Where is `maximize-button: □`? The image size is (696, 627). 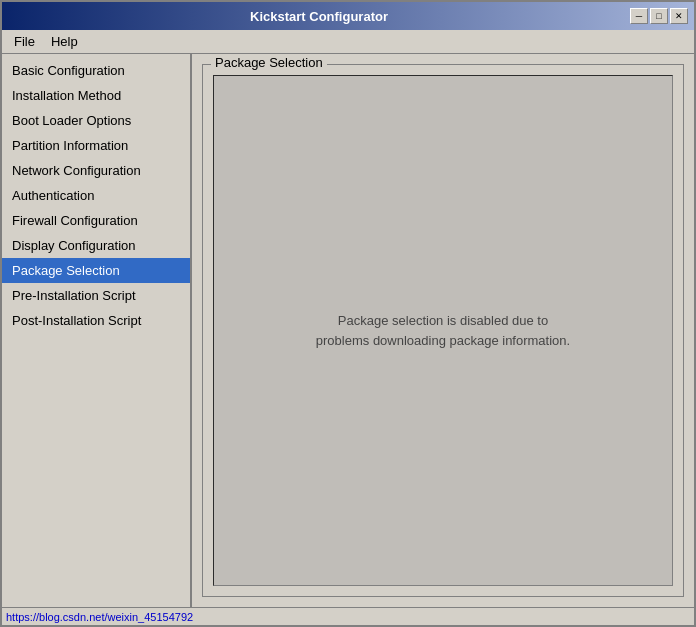
maximize-button: □ is located at coordinates (659, 16).